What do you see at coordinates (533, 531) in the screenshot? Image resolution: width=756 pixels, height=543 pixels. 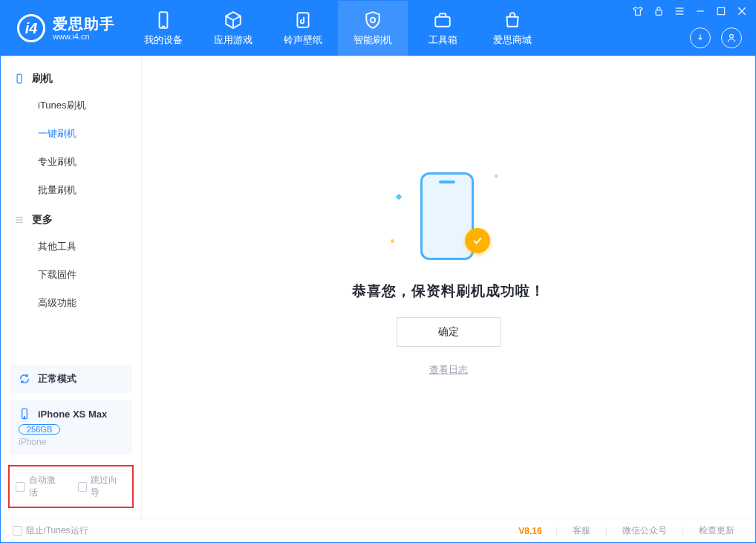 I see `version-label: V8.16` at bounding box center [533, 531].